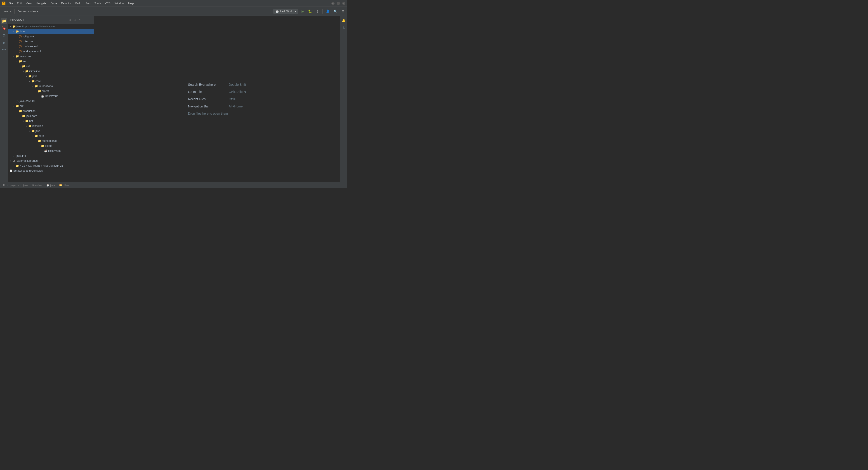 The width and height of the screenshot is (868, 470). Describe the element at coordinates (4, 21) in the screenshot. I see `activity-project-icon: 📁` at that location.